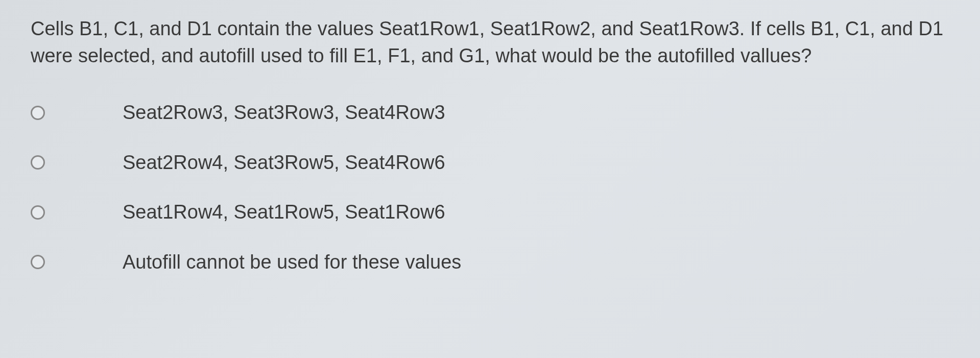  What do you see at coordinates (284, 162) in the screenshot?
I see `option-label: Seat2Row4, Seat3Row5, Seat4Row6` at bounding box center [284, 162].